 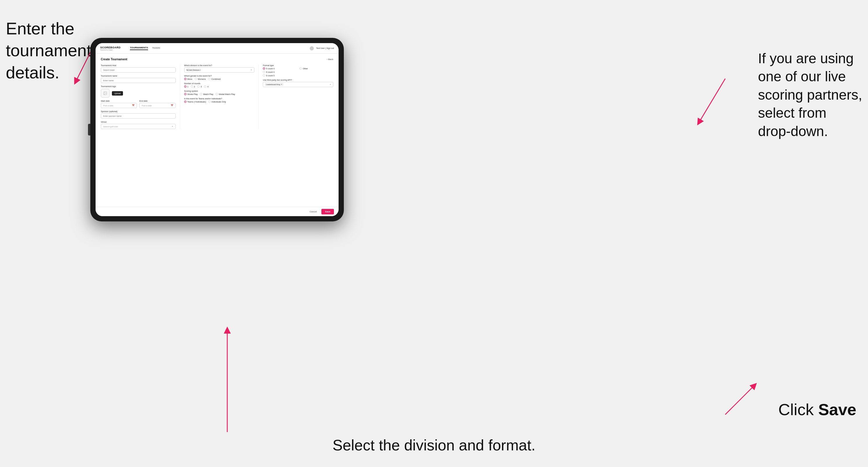 I want to click on name-input, so click(x=138, y=80).